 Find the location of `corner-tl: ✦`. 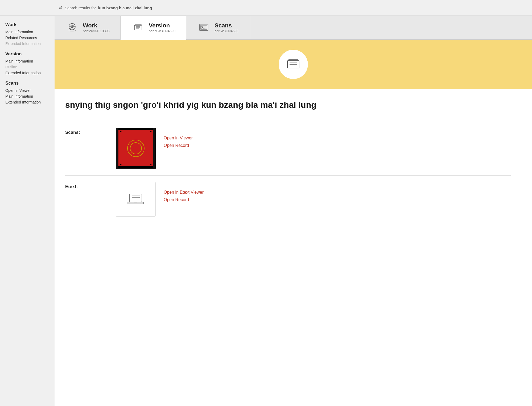

corner-tl: ✦ is located at coordinates (121, 131).